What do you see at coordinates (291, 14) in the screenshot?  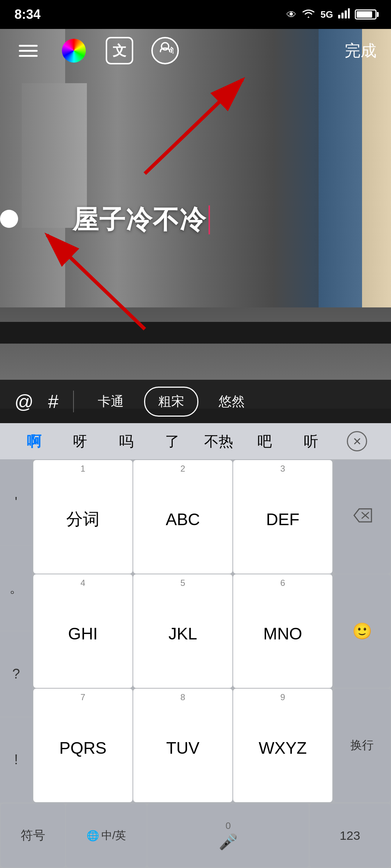 I see `eye-icon: 👁` at bounding box center [291, 14].